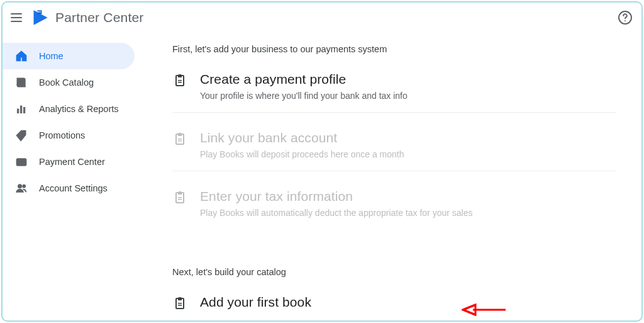  What do you see at coordinates (62, 135) in the screenshot?
I see `sidebar-item-label: Promotions` at bounding box center [62, 135].